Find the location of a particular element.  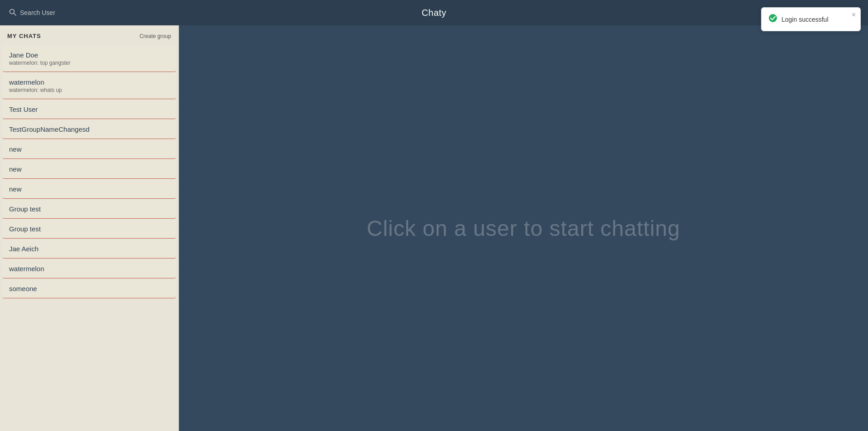

toast-notification: Login successful × is located at coordinates (811, 19).